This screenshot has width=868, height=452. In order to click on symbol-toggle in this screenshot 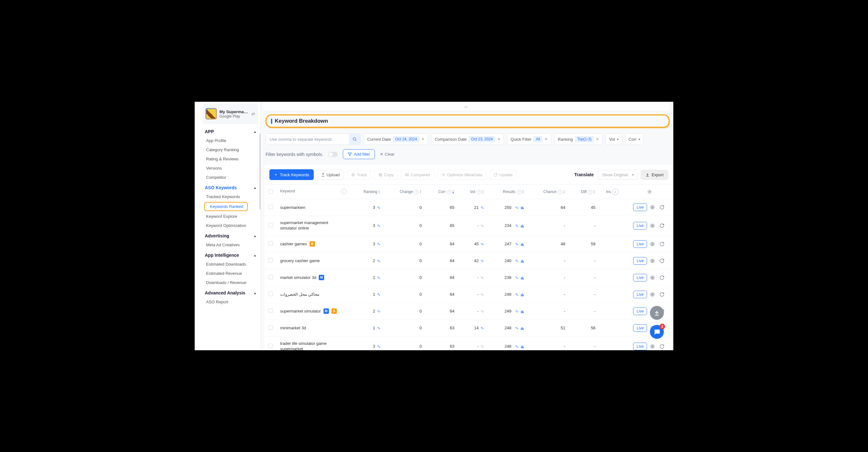, I will do `click(333, 154)`.